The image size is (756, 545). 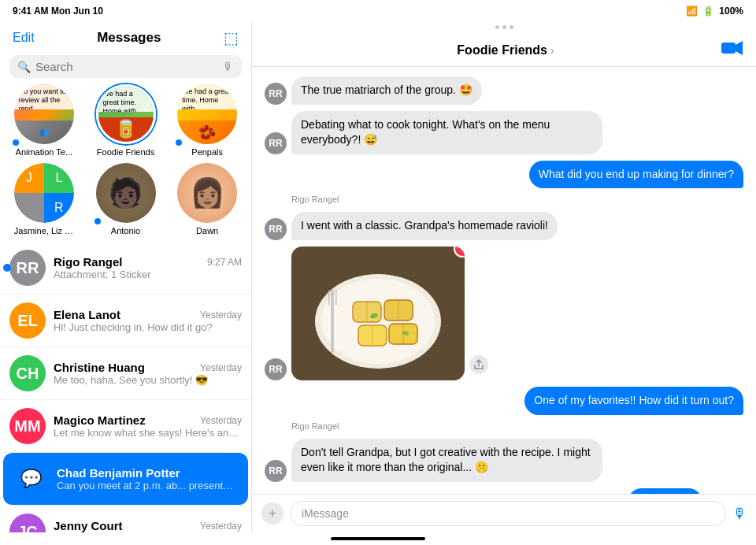 I want to click on pinned-item-foodie-friends: We had a great time. Home with... 🥫 Food…, so click(x=126, y=120).